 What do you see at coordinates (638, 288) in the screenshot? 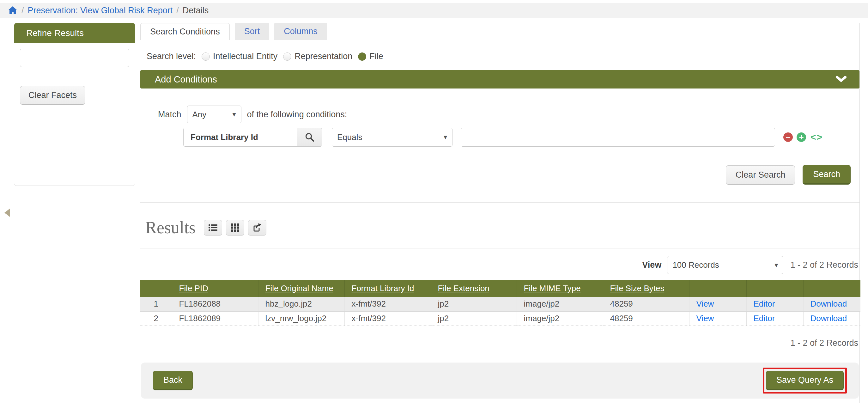
I see `sort-header-file-size-bytes: File Size Bytes` at bounding box center [638, 288].